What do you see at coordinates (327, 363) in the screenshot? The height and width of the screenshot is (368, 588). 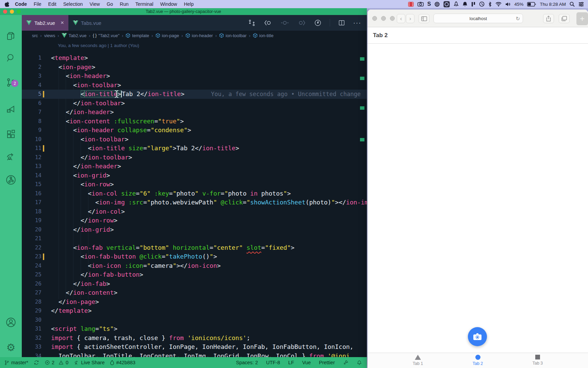 I see `formatter-status: Prettier` at bounding box center [327, 363].